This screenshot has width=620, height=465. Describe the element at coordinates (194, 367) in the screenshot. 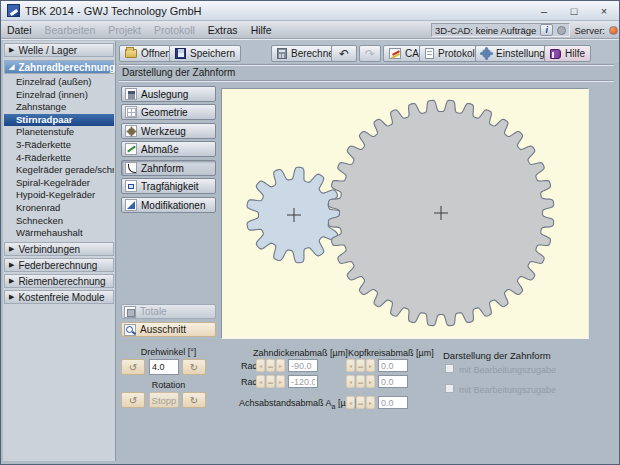

I see `rotate-cw-button: ↻` at that location.